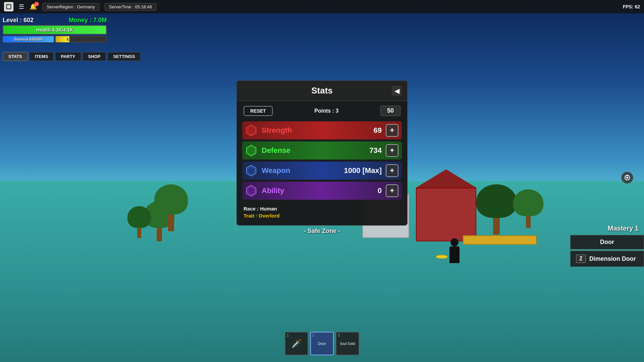 The image size is (644, 362). Describe the element at coordinates (322, 153) in the screenshot. I see `stats-modal: Stats ◀ RESET Points : 3 Strength 69 +` at that location.